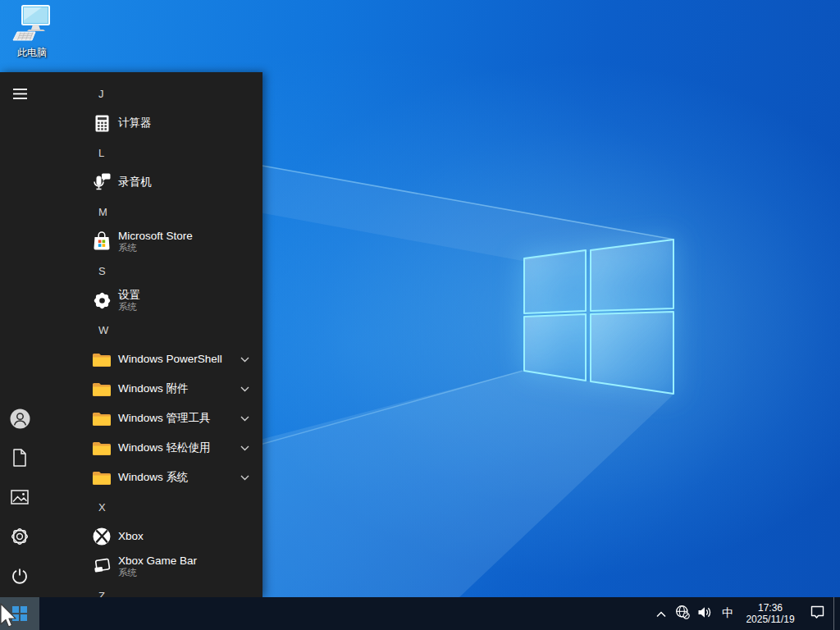 The image size is (840, 630). I want to click on volume-button, so click(704, 614).